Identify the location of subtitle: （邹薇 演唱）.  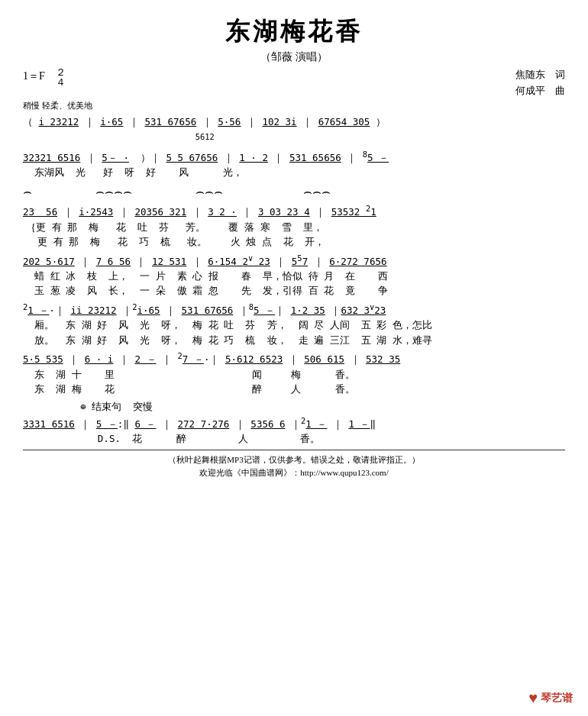
(294, 57).